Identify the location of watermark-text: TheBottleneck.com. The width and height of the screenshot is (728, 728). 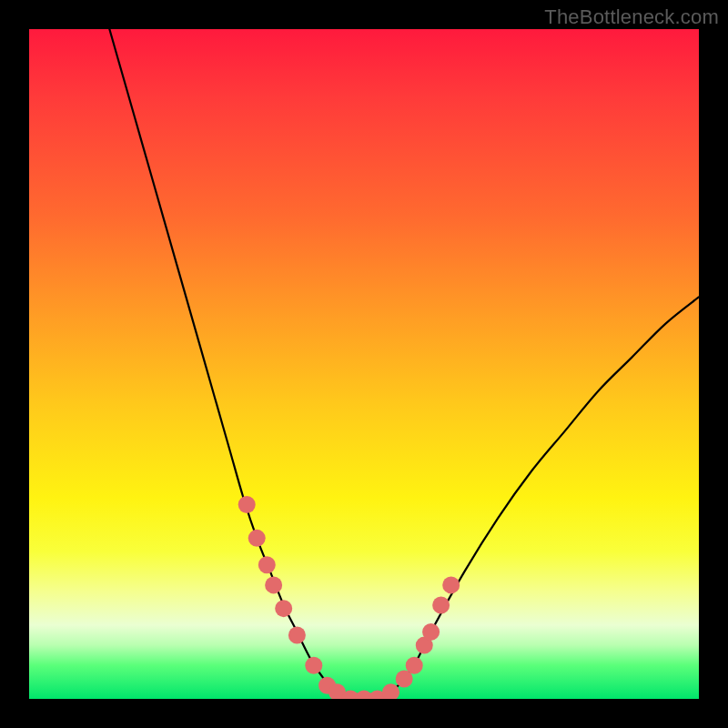
(632, 17).